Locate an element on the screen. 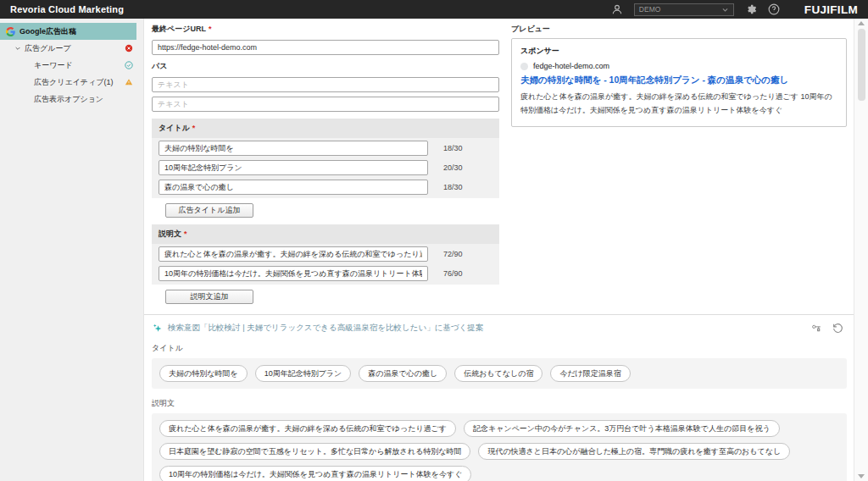  sparkle-icon is located at coordinates (158, 329).